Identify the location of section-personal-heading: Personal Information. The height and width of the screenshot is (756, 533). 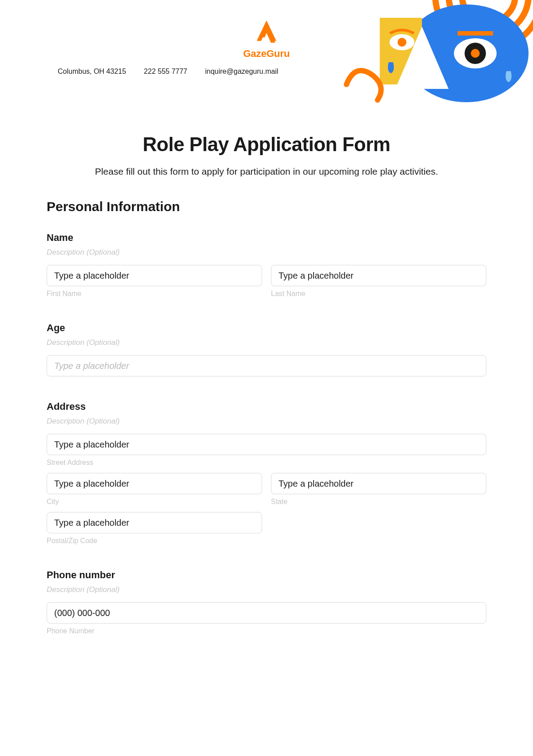
(266, 207).